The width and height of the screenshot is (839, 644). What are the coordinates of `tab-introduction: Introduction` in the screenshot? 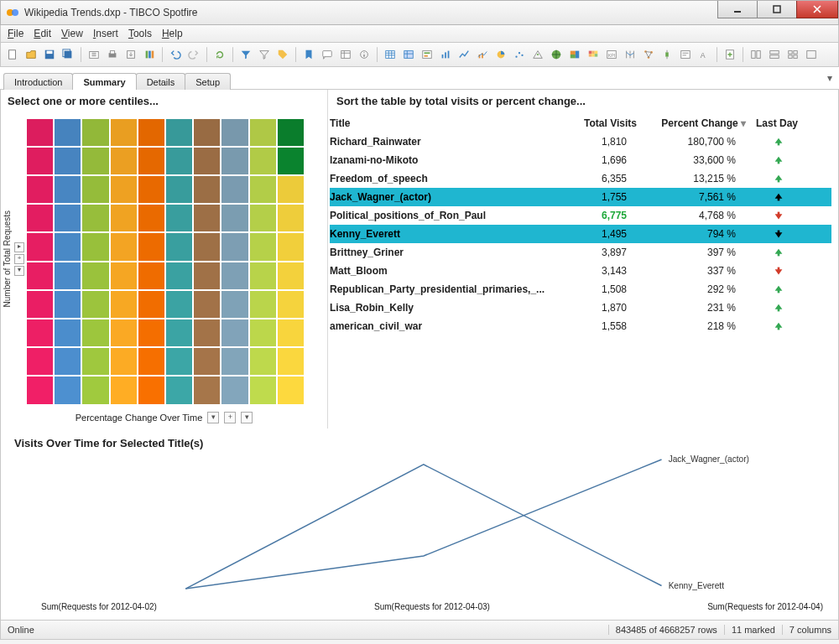 It's located at (39, 81).